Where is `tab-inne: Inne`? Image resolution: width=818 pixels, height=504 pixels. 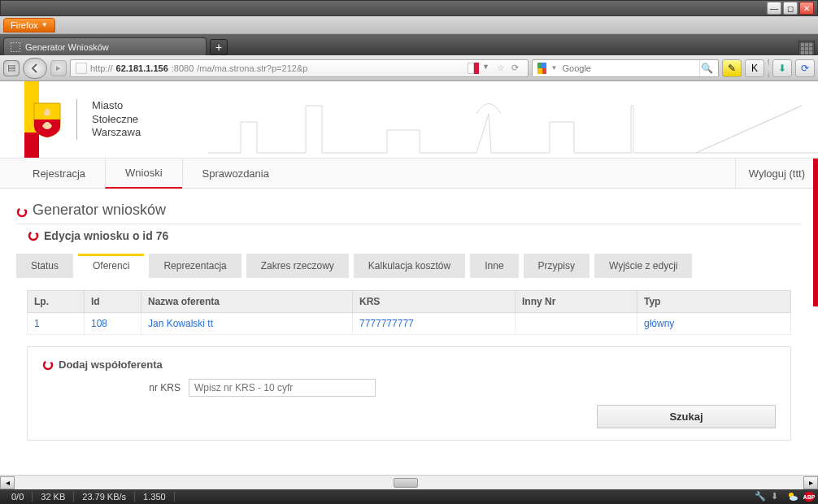
tab-inne: Inne is located at coordinates (494, 266).